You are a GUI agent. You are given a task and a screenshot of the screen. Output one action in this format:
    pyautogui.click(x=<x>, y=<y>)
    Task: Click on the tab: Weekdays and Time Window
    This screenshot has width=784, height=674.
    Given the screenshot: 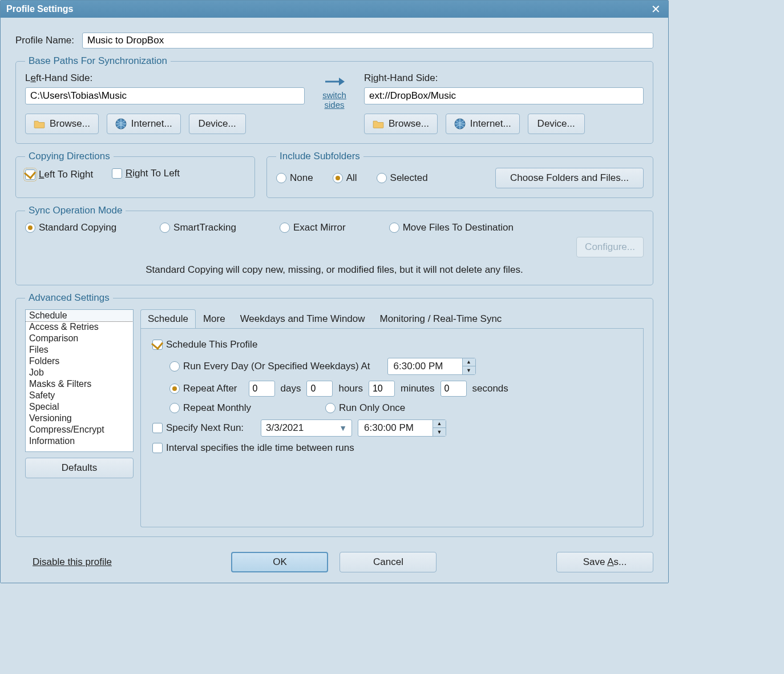 What is the action you would take?
    pyautogui.click(x=302, y=318)
    